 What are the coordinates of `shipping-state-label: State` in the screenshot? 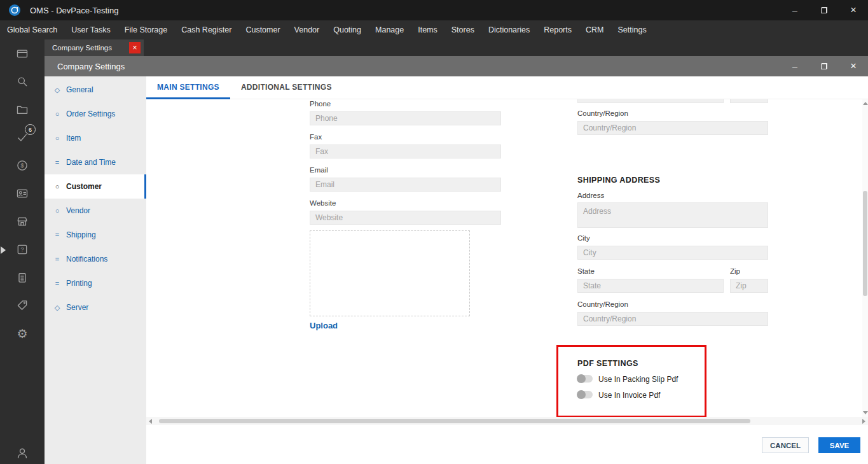 It's located at (586, 271).